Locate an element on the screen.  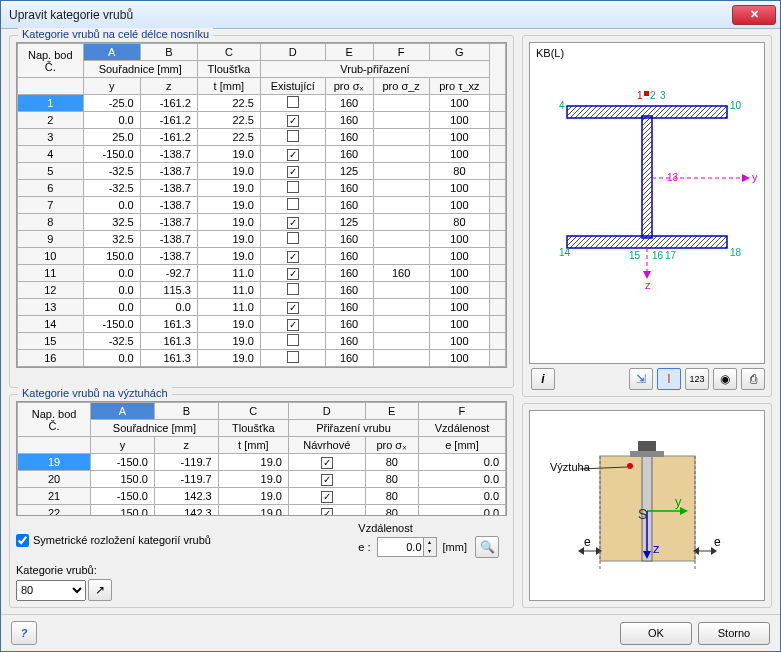
panel2-title: Kategorie vrubů na výztuhách is located at coordinates (95, 393).